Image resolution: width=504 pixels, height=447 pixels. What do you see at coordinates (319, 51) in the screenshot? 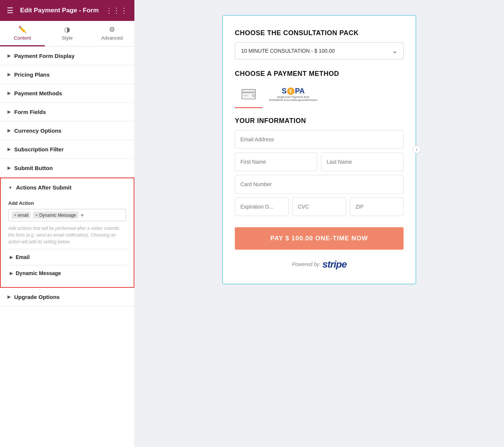
I see `plan-select: 10 MINUTE CONSULTATION - $ 100.00` at bounding box center [319, 51].